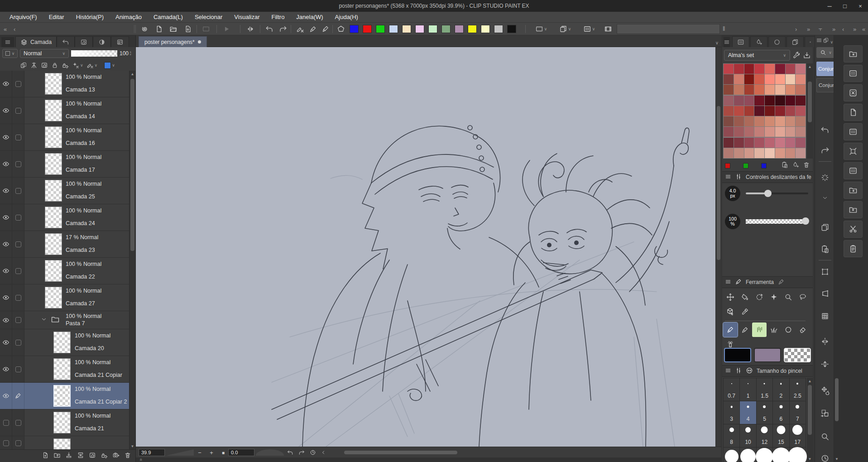 The height and width of the screenshot is (462, 868). What do you see at coordinates (781, 413) in the screenshot?
I see `brush-size-cell: 6` at bounding box center [781, 413].